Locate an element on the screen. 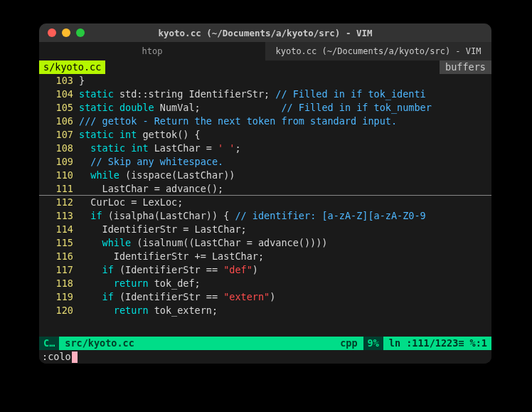 This screenshot has width=532, height=412. line-number: 112 is located at coordinates (59, 202).